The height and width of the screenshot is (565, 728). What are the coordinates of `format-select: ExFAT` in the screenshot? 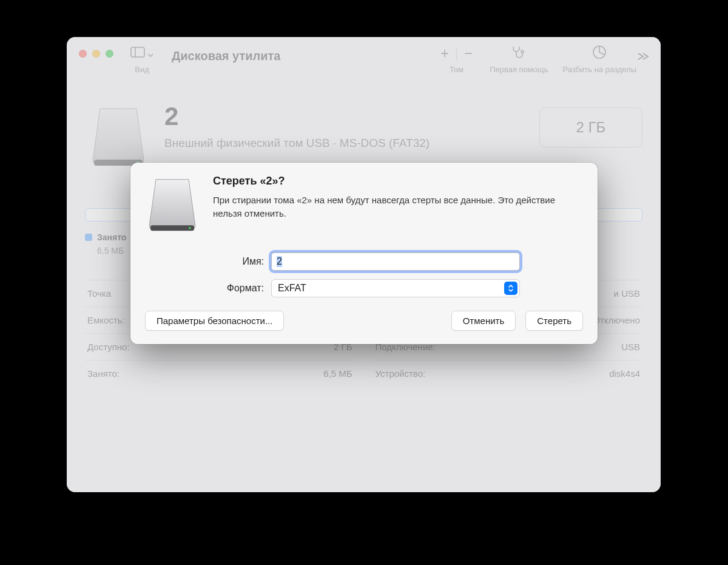 It's located at (396, 288).